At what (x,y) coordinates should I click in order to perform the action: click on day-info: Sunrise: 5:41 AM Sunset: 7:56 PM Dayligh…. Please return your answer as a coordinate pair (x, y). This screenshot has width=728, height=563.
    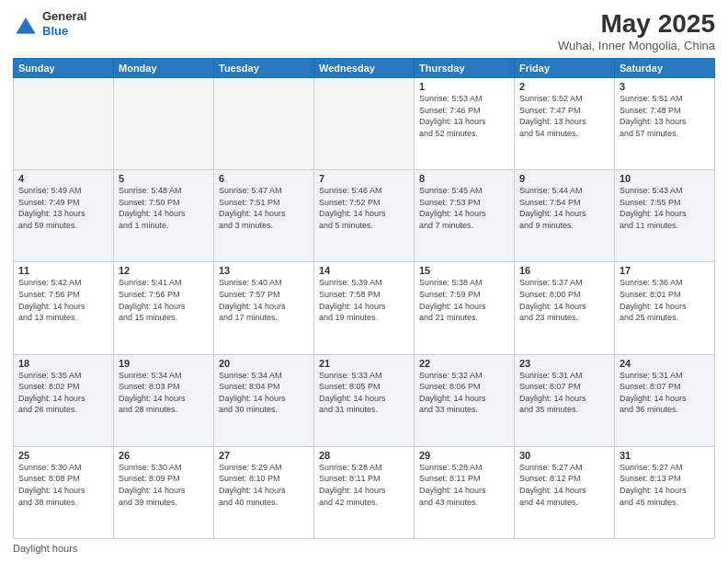
    Looking at the image, I should click on (164, 300).